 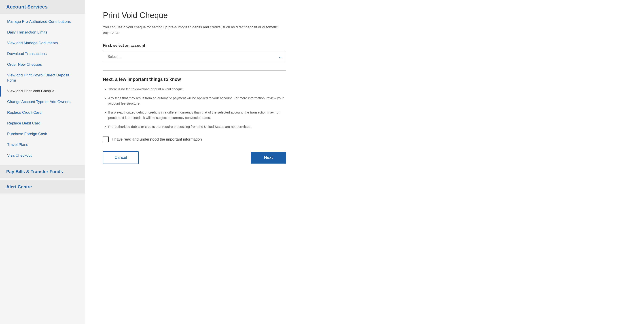 I want to click on sidebar-item-change-account-type: Change Account Type or Add Owners, so click(x=42, y=102).